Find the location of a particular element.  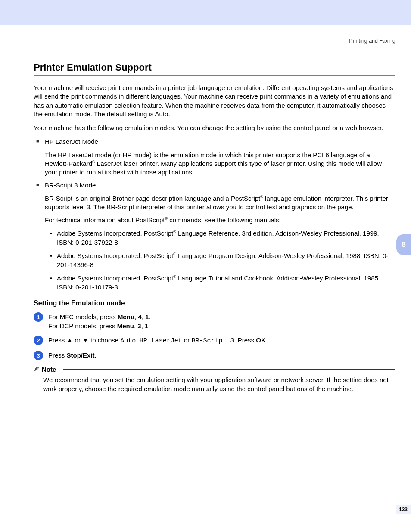

step-2-text: Press ▲ or ▼ to choose Auto, HP LaserJet… is located at coordinates (158, 340).